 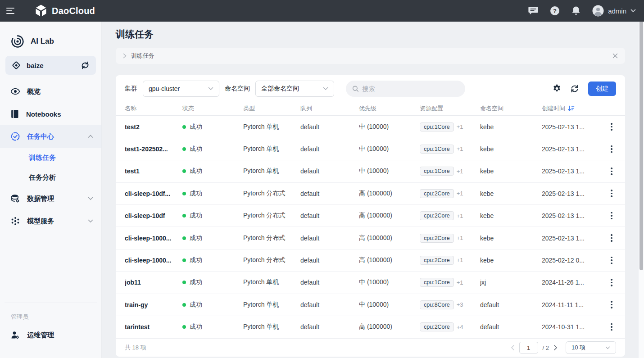 I want to click on job-name: cli-sleep-10df, so click(x=154, y=216).